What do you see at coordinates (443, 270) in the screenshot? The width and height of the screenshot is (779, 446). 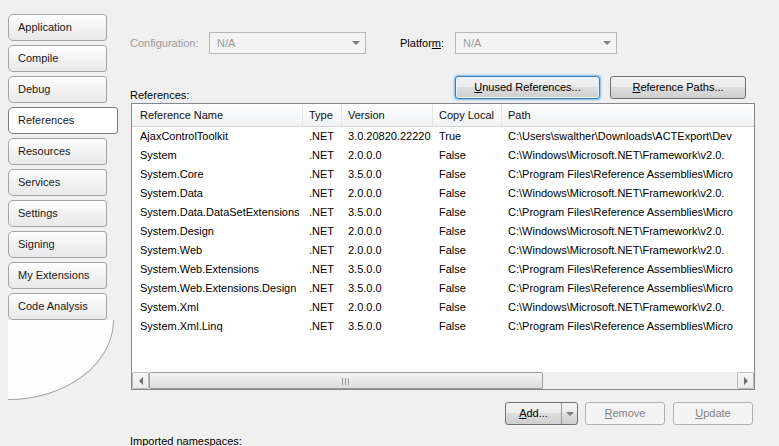 I see `reference-row: System.Web.Extensions.NET3.5.0.0FalseC:\…` at bounding box center [443, 270].